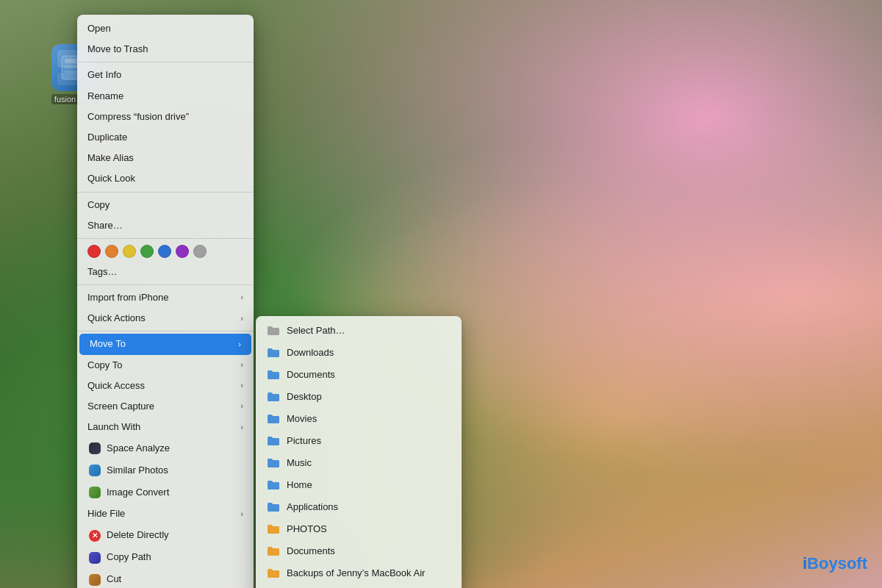 The height and width of the screenshot is (588, 882). What do you see at coordinates (165, 29) in the screenshot?
I see `menu-item-open: Open` at bounding box center [165, 29].